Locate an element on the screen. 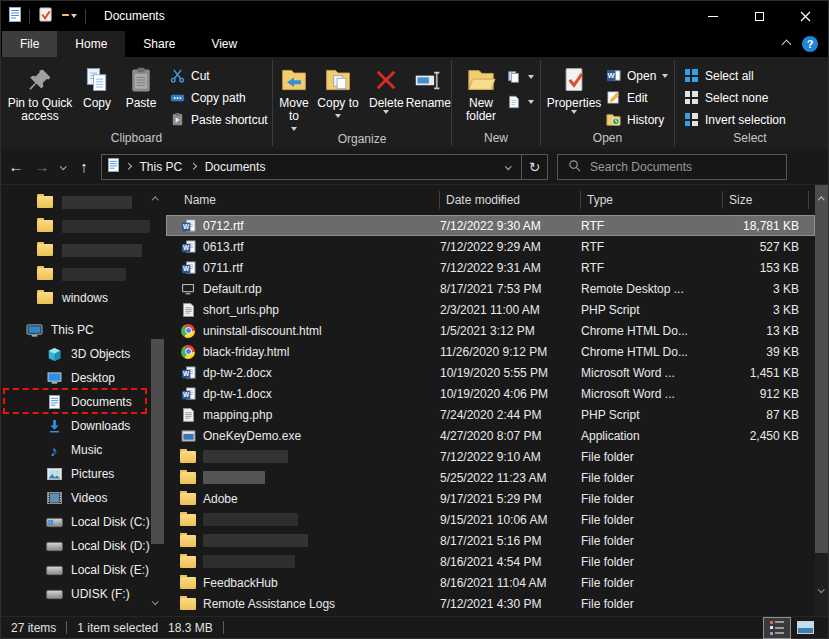  search-box is located at coordinates (672, 167).